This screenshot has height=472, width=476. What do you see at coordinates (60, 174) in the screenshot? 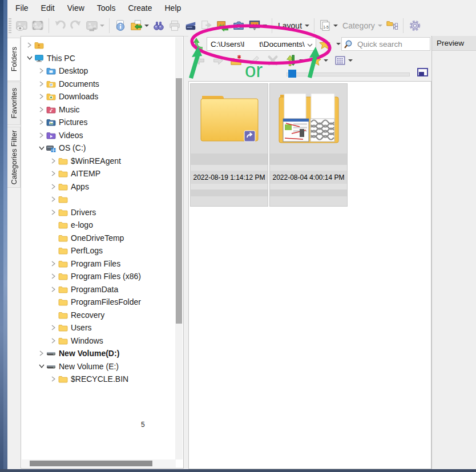
I see `tree-item-aitemp: AITEMP` at bounding box center [60, 174].